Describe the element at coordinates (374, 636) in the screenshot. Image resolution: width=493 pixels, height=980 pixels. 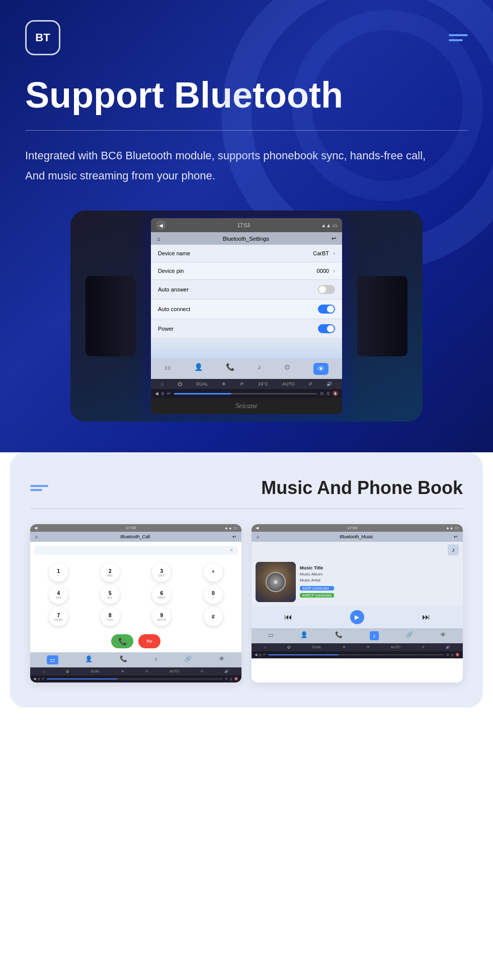
I see `music-tab-music-active: ♪` at that location.